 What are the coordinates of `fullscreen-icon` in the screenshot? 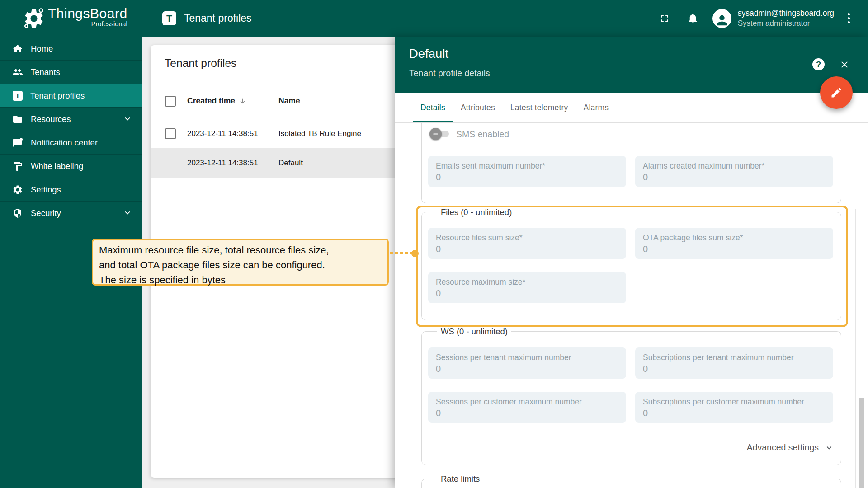 It's located at (665, 19).